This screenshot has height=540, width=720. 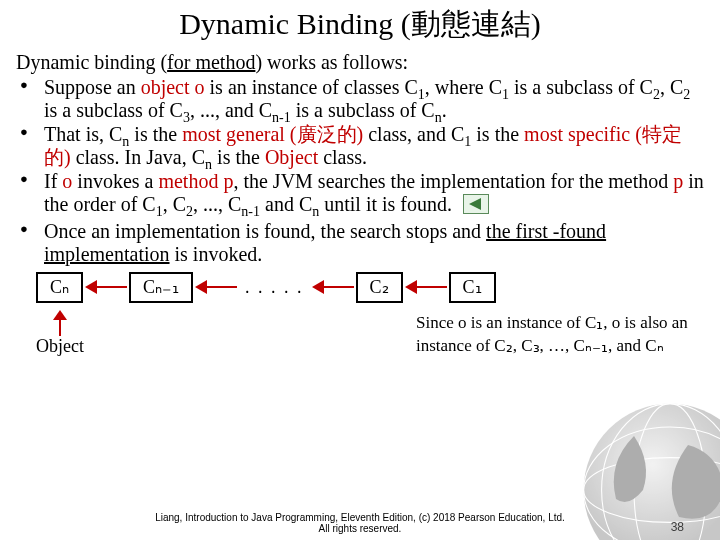 I want to click on object-label: Object, so click(x=60, y=346).